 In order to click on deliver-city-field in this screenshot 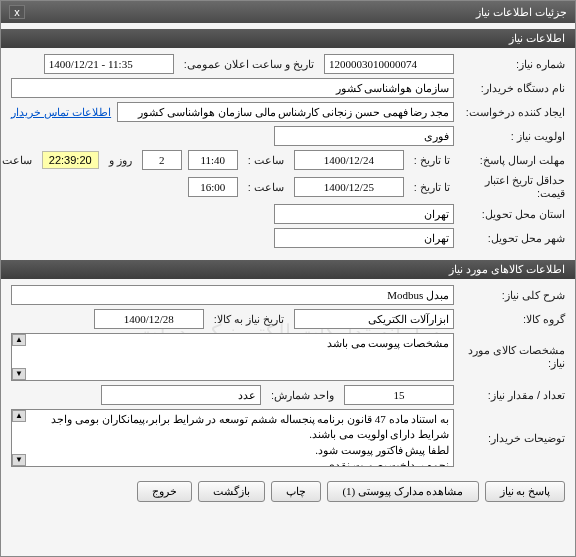, I will do `click(364, 238)`.